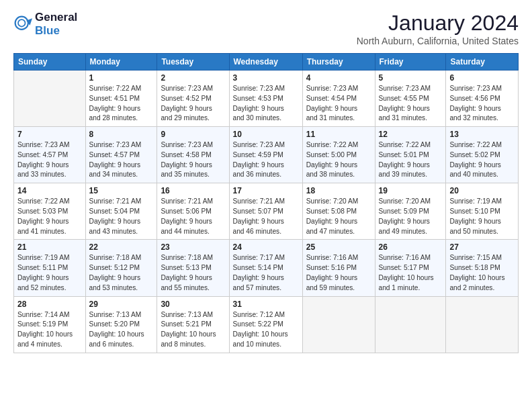 This screenshot has height=411, width=532. Describe the element at coordinates (482, 191) in the screenshot. I see `day-number: 20` at that location.